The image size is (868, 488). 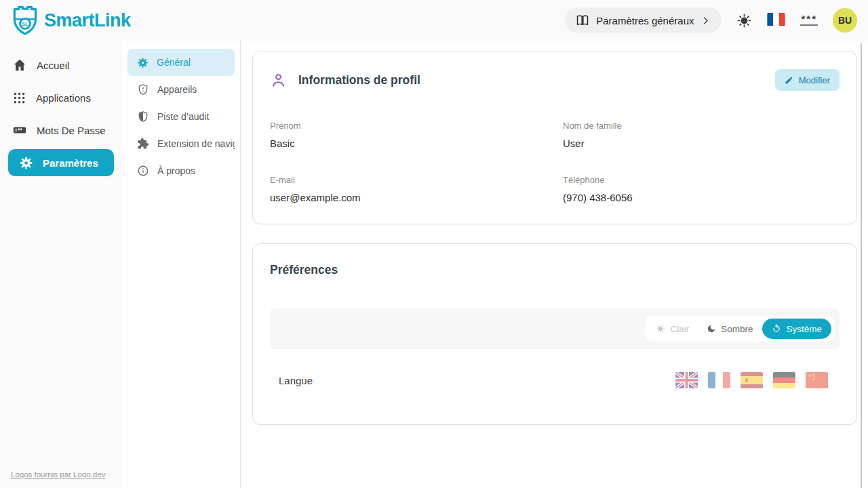 What do you see at coordinates (71, 163) in the screenshot?
I see `sidebar-item-label: Paramètres` at bounding box center [71, 163].